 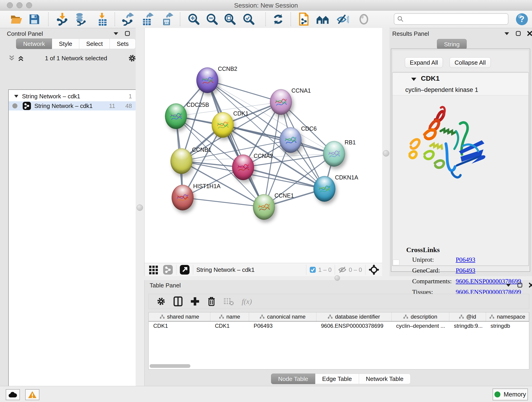 I want to click on network-node-ccnb2, so click(x=207, y=80).